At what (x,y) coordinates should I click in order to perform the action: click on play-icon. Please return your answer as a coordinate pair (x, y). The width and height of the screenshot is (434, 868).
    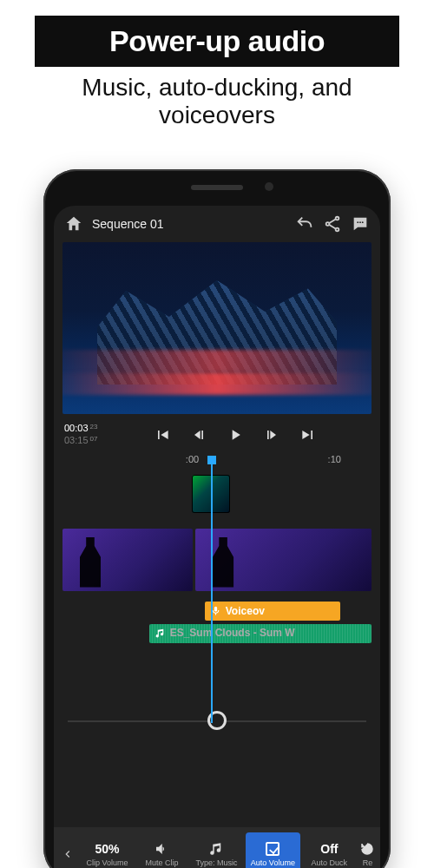
    Looking at the image, I should click on (235, 435).